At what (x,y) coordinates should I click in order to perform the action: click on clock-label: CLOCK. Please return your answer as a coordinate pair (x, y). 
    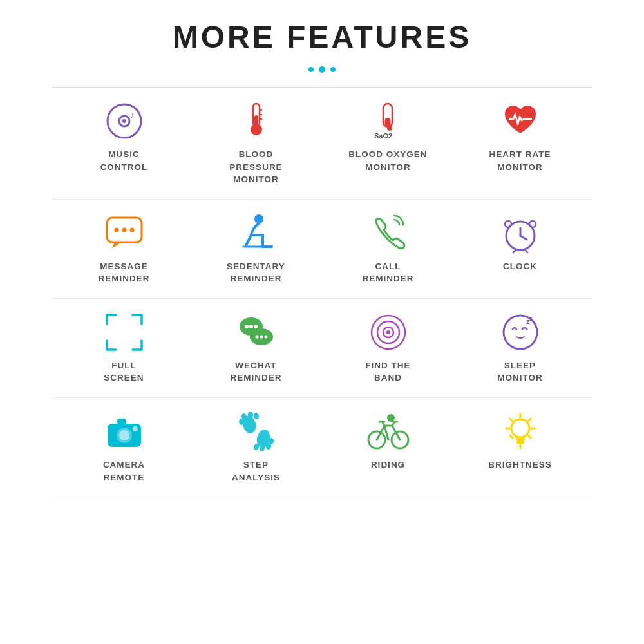
    Looking at the image, I should click on (520, 267).